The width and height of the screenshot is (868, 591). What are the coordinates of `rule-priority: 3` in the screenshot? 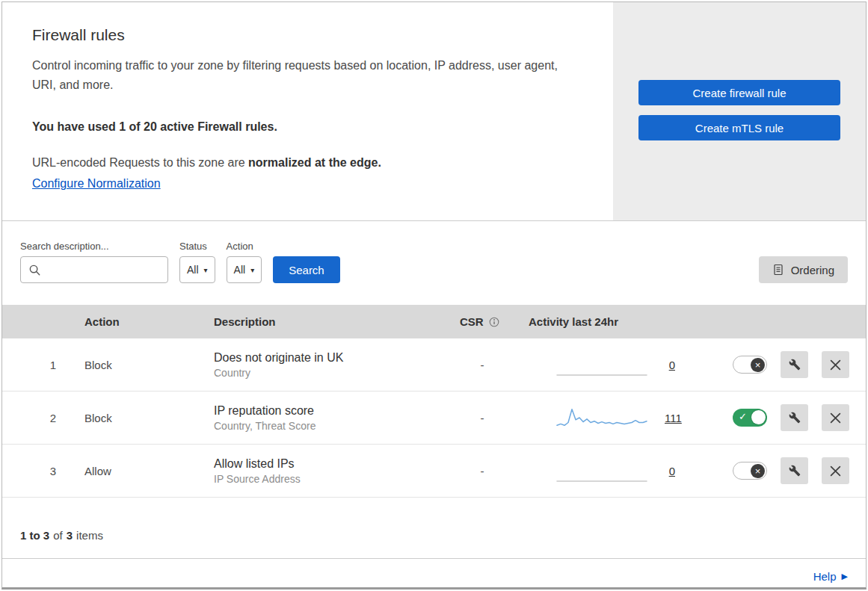 It's located at (36, 471).